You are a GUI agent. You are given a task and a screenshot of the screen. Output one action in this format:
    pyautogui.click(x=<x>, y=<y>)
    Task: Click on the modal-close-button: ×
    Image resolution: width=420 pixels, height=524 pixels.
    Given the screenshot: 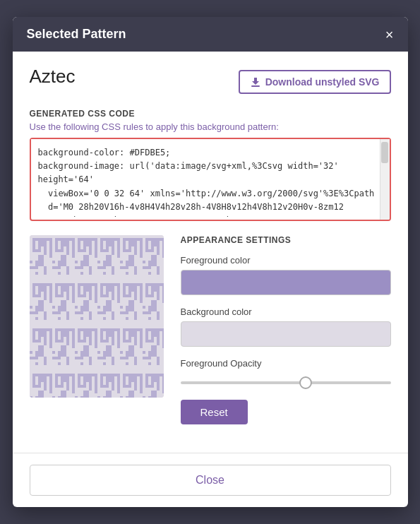 What is the action you would take?
    pyautogui.click(x=390, y=35)
    